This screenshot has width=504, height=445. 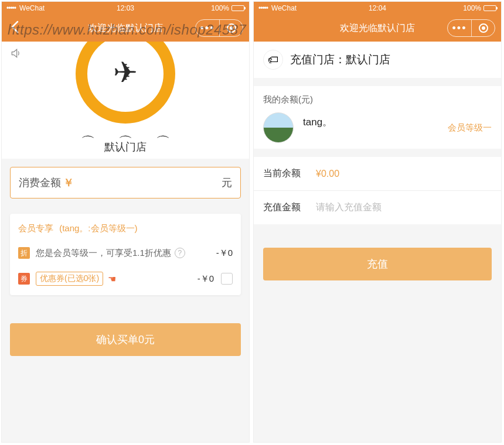 What do you see at coordinates (125, 228) in the screenshot?
I see `member-line: 会员专享 (tang。:会员等级一)` at bounding box center [125, 228].